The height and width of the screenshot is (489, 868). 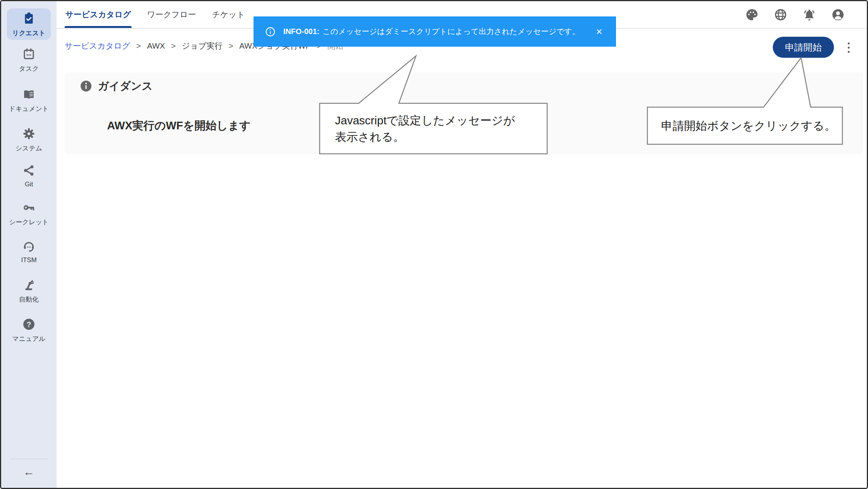 What do you see at coordinates (29, 171) in the screenshot?
I see `git-share-icon` at bounding box center [29, 171].